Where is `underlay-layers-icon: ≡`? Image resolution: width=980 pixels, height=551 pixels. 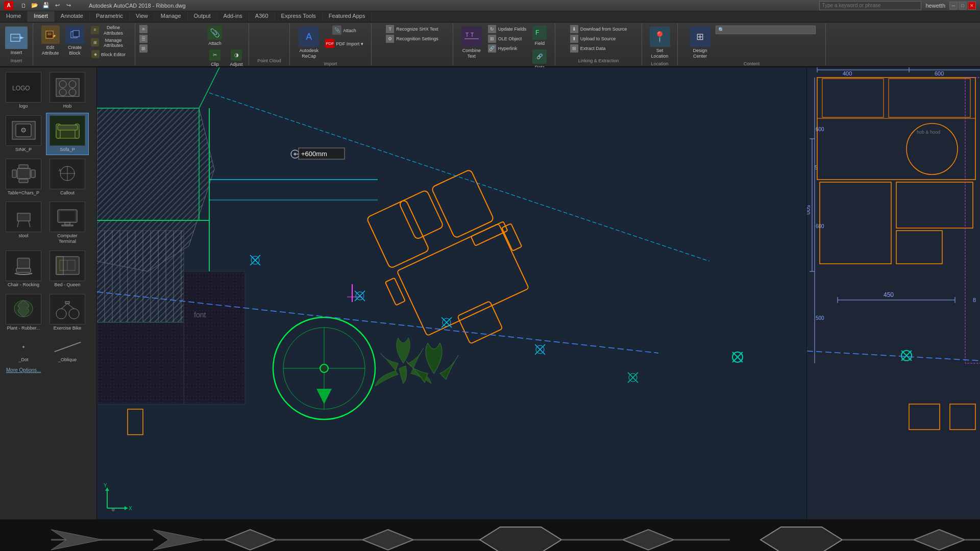 underlay-layers-icon: ≡ is located at coordinates (143, 29).